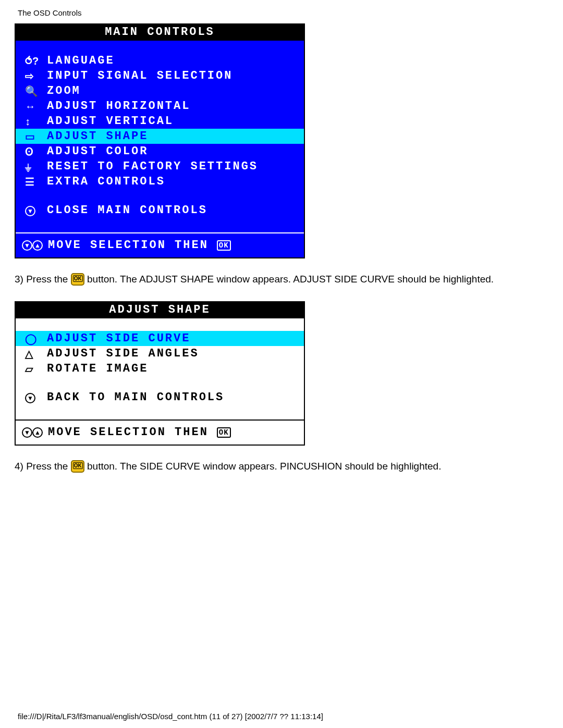  What do you see at coordinates (160, 369) in the screenshot?
I see `menu-item-rotate-image: ▱ ROTATE IMAGE` at bounding box center [160, 369].